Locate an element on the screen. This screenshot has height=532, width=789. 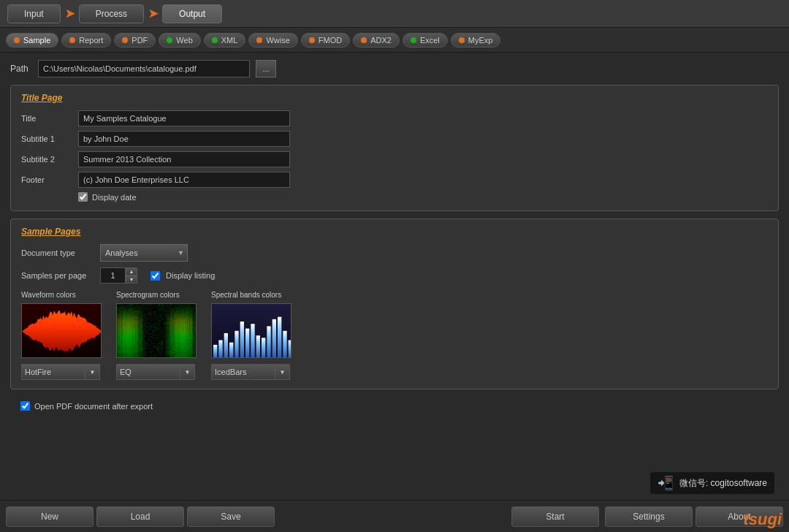
tab-myexp-label: MyExp is located at coordinates (481, 40).